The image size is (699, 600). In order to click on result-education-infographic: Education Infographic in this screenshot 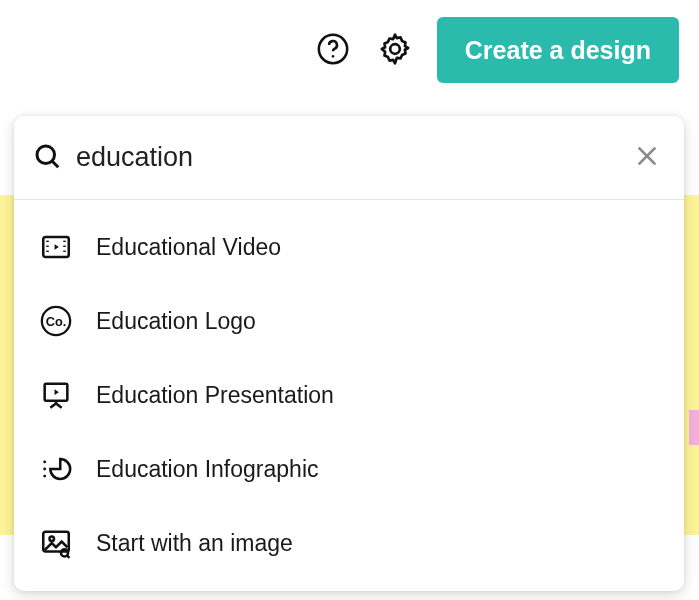, I will do `click(349, 469)`.